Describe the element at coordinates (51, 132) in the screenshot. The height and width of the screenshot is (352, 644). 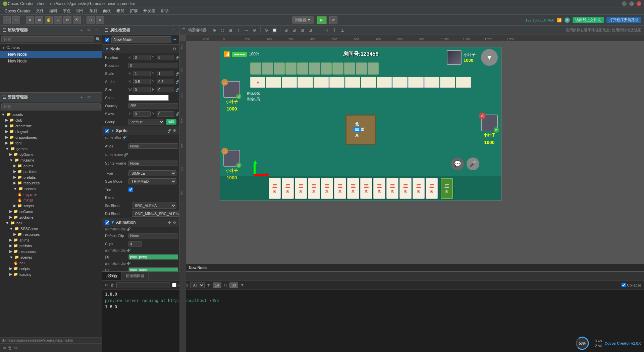
I see `asset-dingwei: ▶ 📁 dingwei` at that location.